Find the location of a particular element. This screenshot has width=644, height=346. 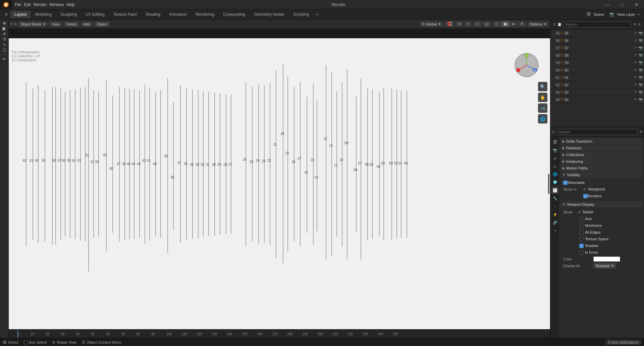

outliner-item: 58 ▽ 58 👁 📷 is located at coordinates (597, 55).